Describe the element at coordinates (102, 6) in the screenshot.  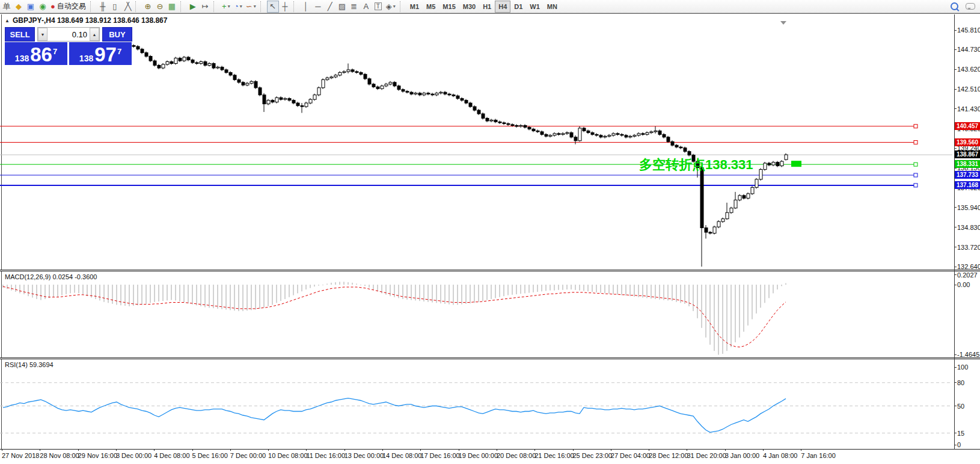
I see `bars-view-icon: ╫` at that location.